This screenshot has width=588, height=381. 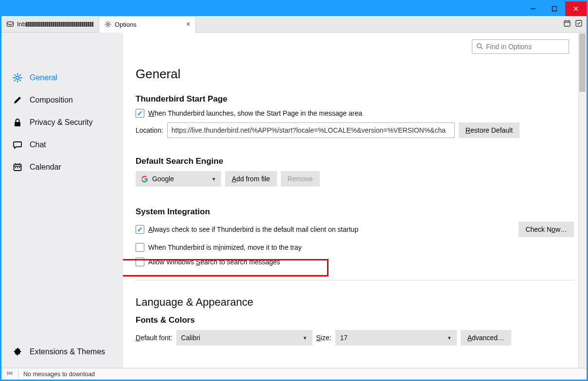 I want to click on page-title: General, so click(x=355, y=74).